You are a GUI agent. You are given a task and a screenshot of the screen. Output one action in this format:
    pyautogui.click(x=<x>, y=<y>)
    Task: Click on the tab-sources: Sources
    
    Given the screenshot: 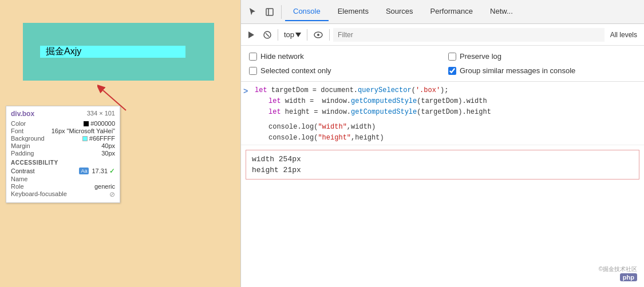 What is the action you would take?
    pyautogui.click(x=400, y=11)
    